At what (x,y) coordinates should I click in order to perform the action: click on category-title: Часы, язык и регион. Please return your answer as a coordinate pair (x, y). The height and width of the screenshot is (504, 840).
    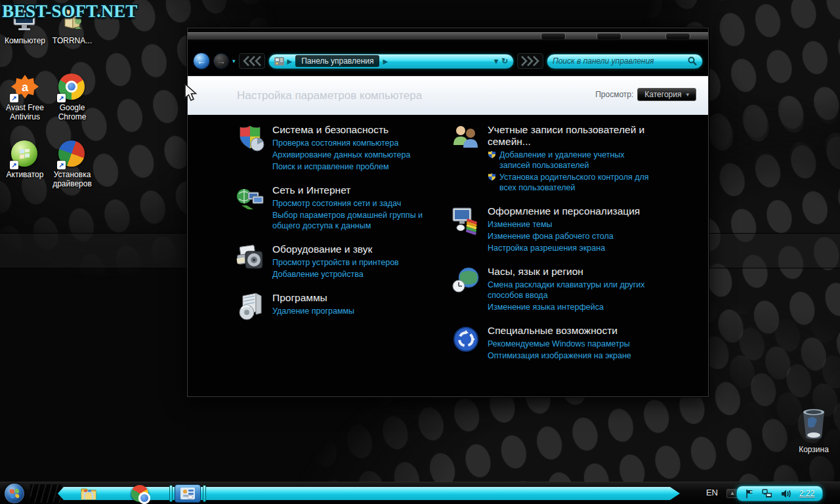
    Looking at the image, I should click on (570, 272).